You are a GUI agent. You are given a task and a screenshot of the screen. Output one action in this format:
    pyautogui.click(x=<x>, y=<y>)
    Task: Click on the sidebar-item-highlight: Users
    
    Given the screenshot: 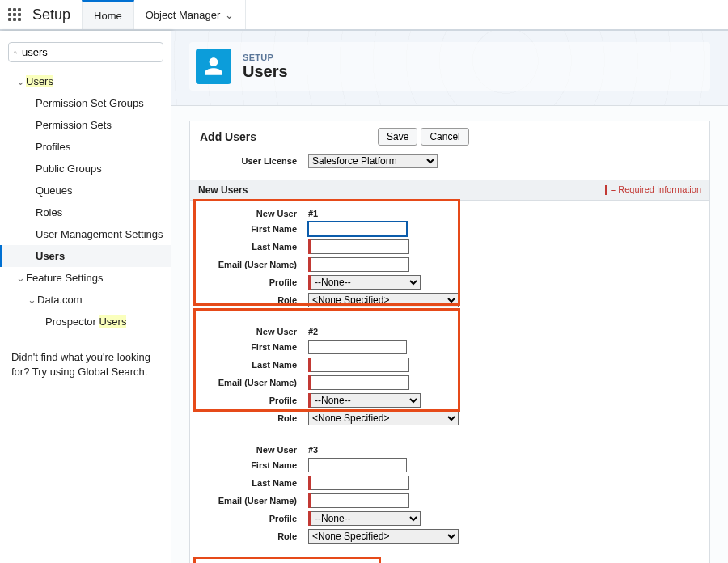 What is the action you would take?
    pyautogui.click(x=112, y=322)
    